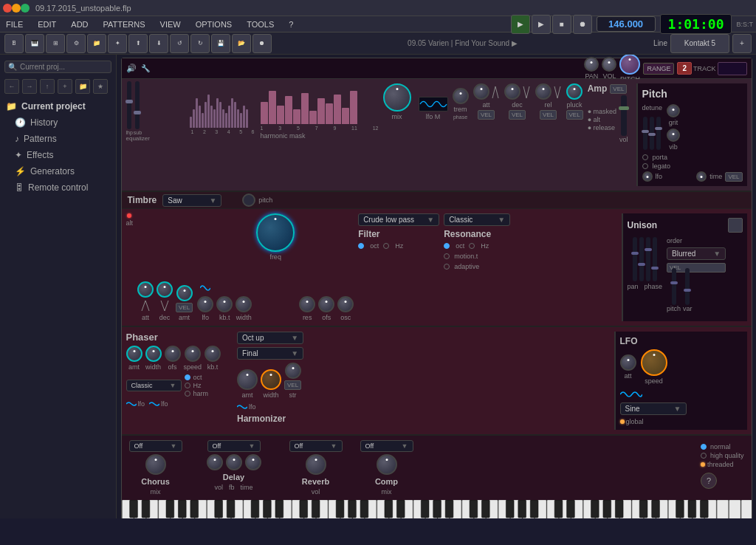 Image resolution: width=756 pixels, height=545 pixels. I want to click on sidebar-add-btn: +, so click(65, 86).